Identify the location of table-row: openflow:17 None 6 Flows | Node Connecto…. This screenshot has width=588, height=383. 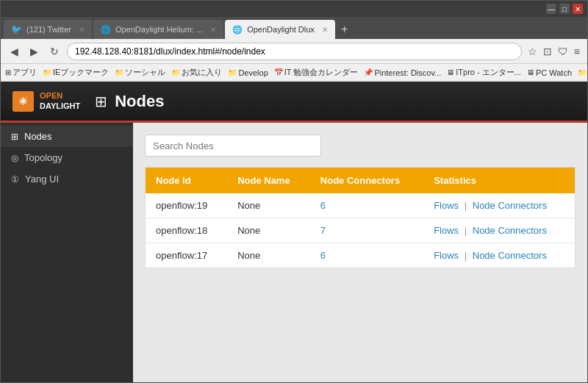
(360, 256).